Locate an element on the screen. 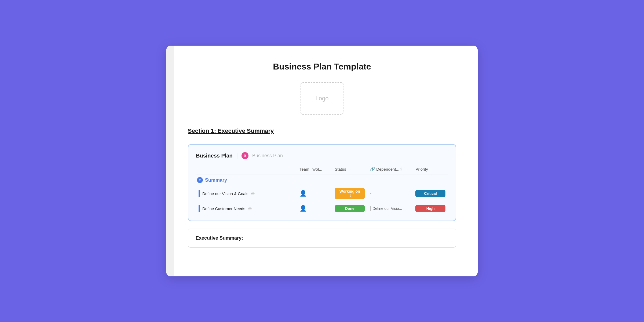 The width and height of the screenshot is (644, 322). table-header-row: Team Invol... Status 🔗 Dependent... ℹ Pr… is located at coordinates (322, 170).